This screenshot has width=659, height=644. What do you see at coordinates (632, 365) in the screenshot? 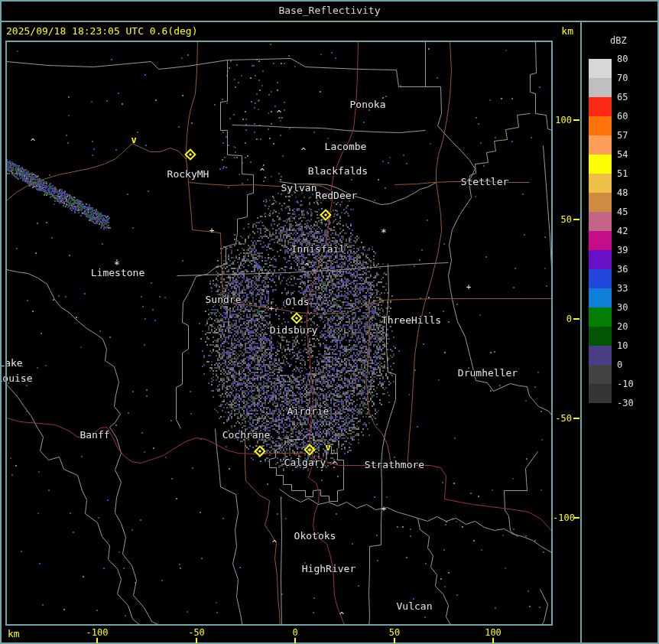
I see `colorbar-label: 0` at bounding box center [632, 365].